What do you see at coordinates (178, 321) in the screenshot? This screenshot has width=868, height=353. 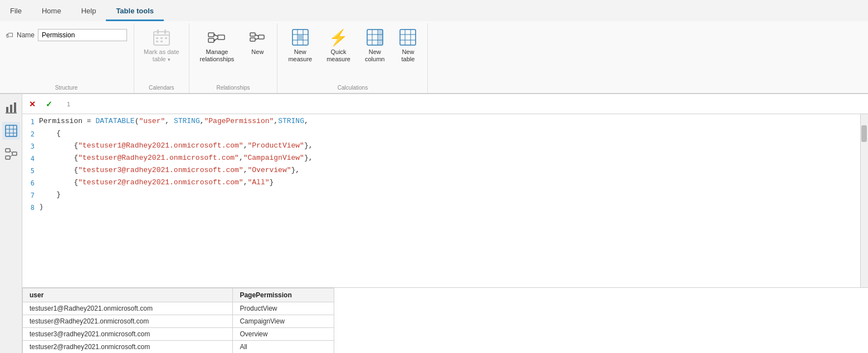 I see `data-table: userPagePermissiontestuser1@Radhey2021.o…` at bounding box center [178, 321].